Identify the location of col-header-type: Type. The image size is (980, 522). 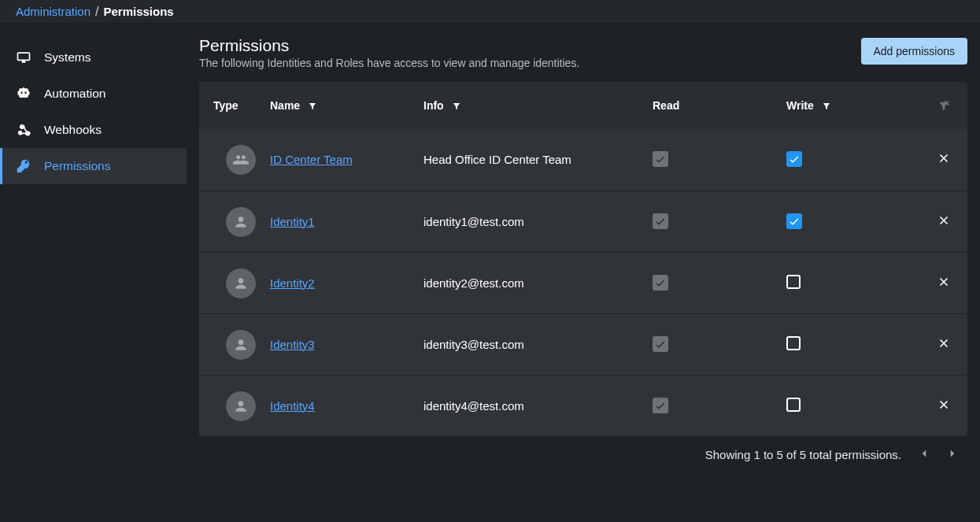
(235, 106).